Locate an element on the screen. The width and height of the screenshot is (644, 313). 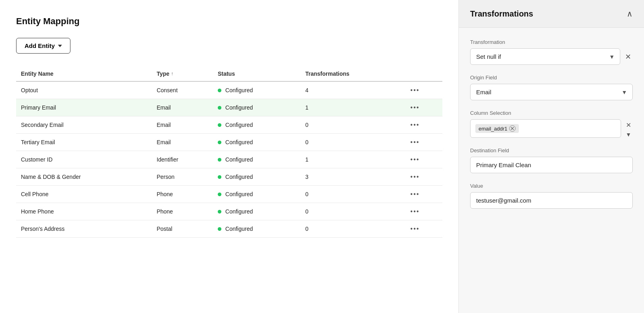
column-dropdown-button: ▼ is located at coordinates (629, 135).